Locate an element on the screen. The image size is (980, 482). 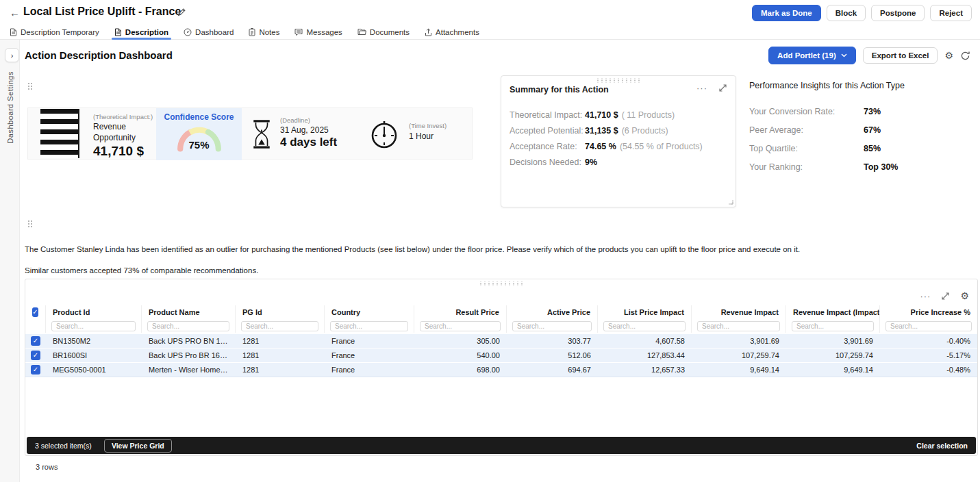
block-button: Block is located at coordinates (846, 13).